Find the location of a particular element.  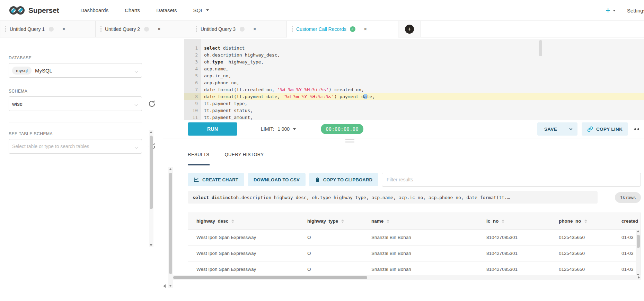

table-cell: Sharizal Bin Bohari is located at coordinates (421, 253).